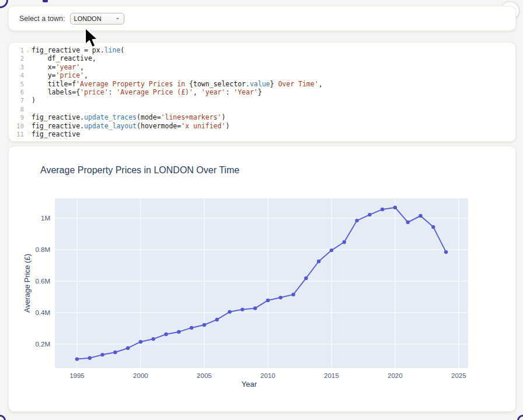 The height and width of the screenshot is (420, 523). Describe the element at coordinates (43, 344) in the screenshot. I see `y-tick-label: 0.2M` at that location.